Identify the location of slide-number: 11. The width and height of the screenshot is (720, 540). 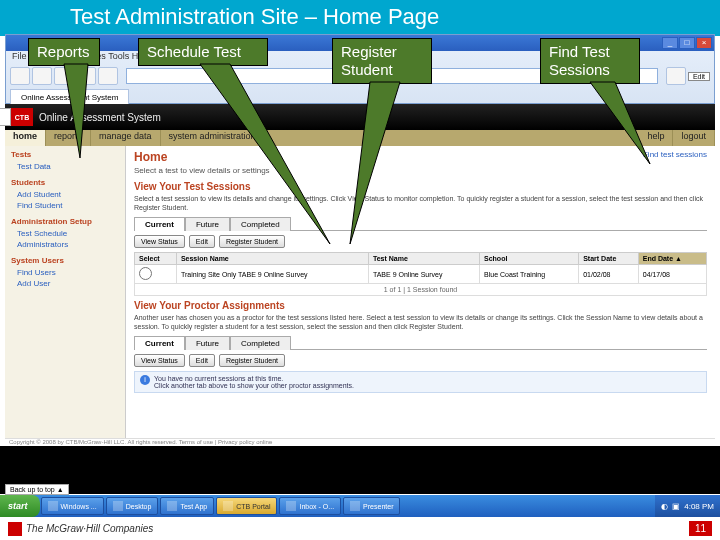
(700, 528).